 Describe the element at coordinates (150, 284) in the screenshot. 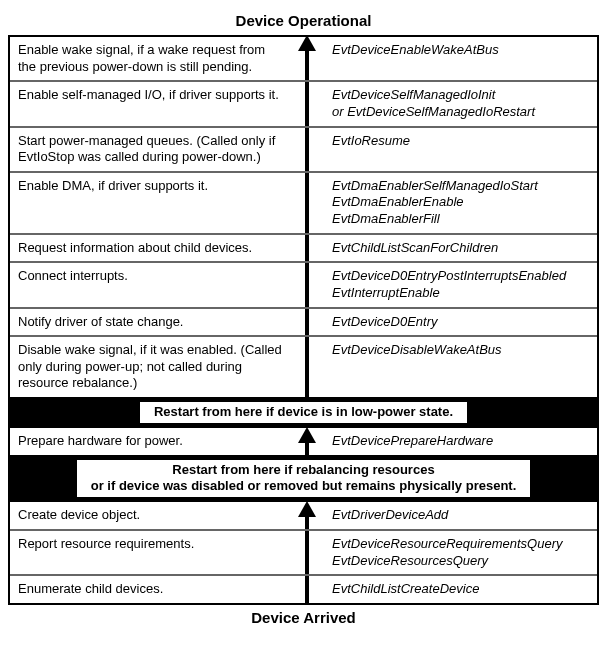

I see `step-description: Connect interrupts.` at that location.